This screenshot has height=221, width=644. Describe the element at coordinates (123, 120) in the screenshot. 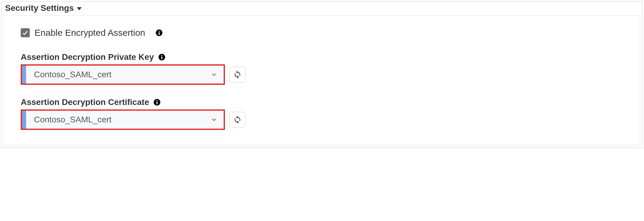

I see `certificate-select: Contoso_SAML_cert` at that location.